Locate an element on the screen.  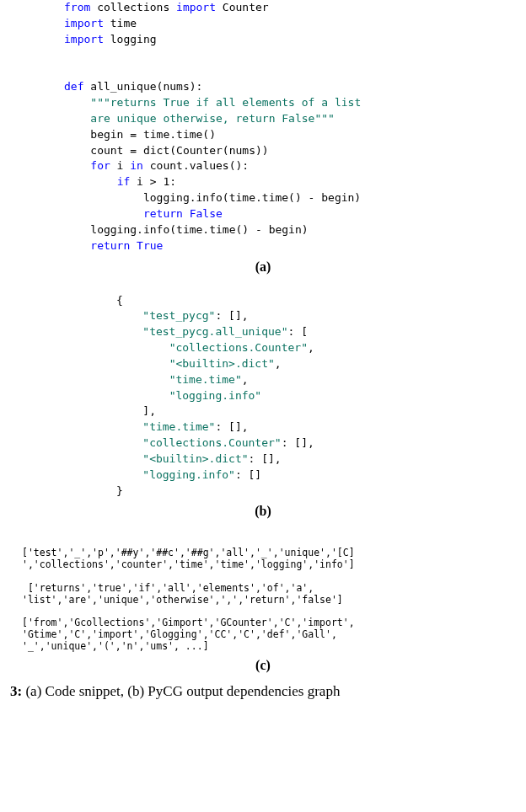
figure-number: 3: is located at coordinates (16, 691).